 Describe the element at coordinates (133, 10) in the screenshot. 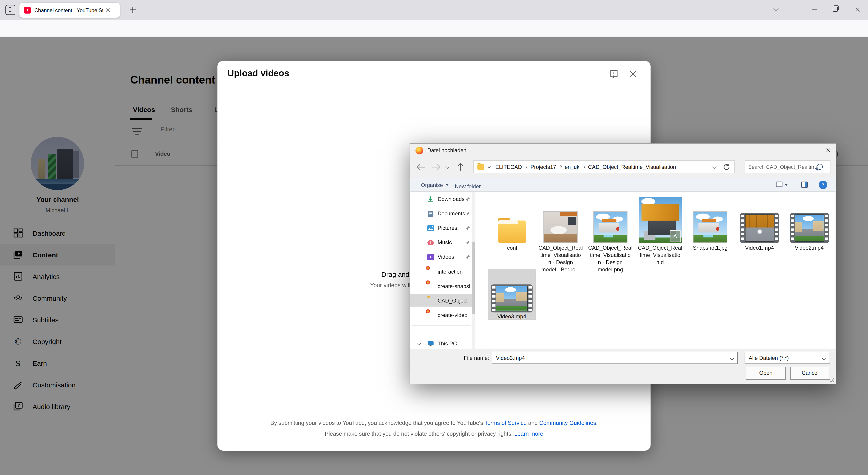

I see `new-tab-button` at that location.